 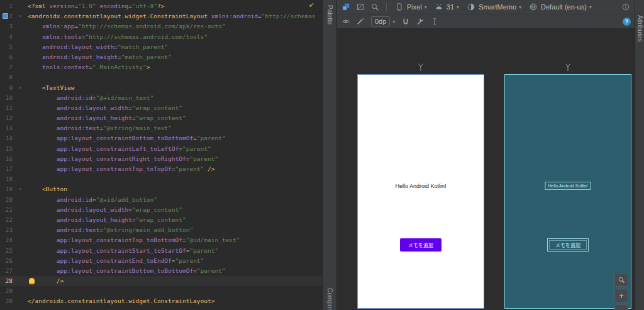 I want to click on help-icon: ?, so click(x=626, y=21).